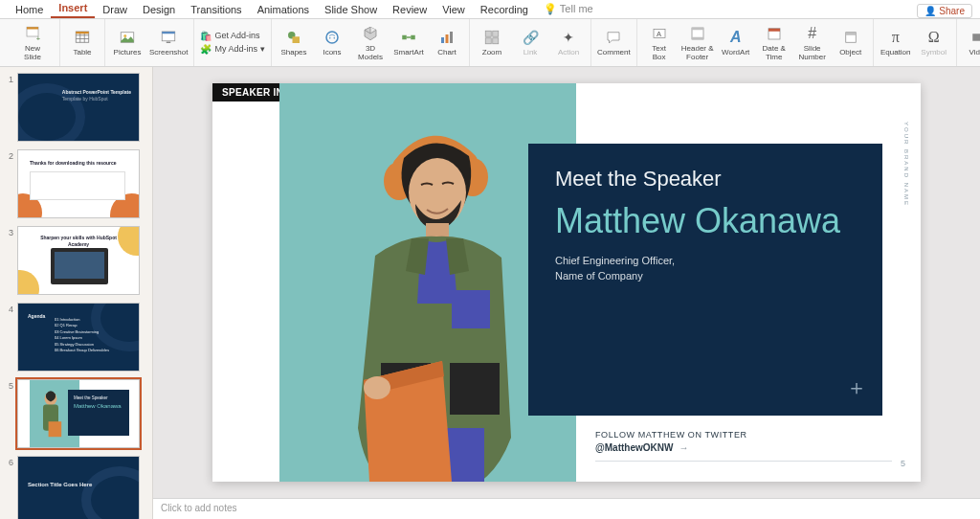 The image size is (980, 519). I want to click on table-icon, so click(82, 37).